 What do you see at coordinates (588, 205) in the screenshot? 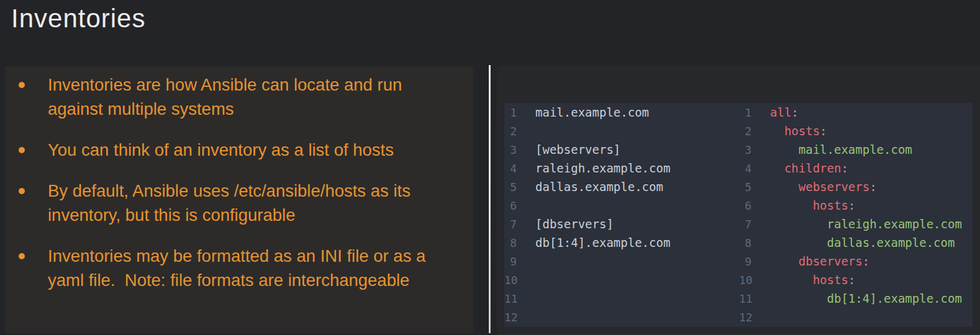
I see `code-line: 6` at bounding box center [588, 205].